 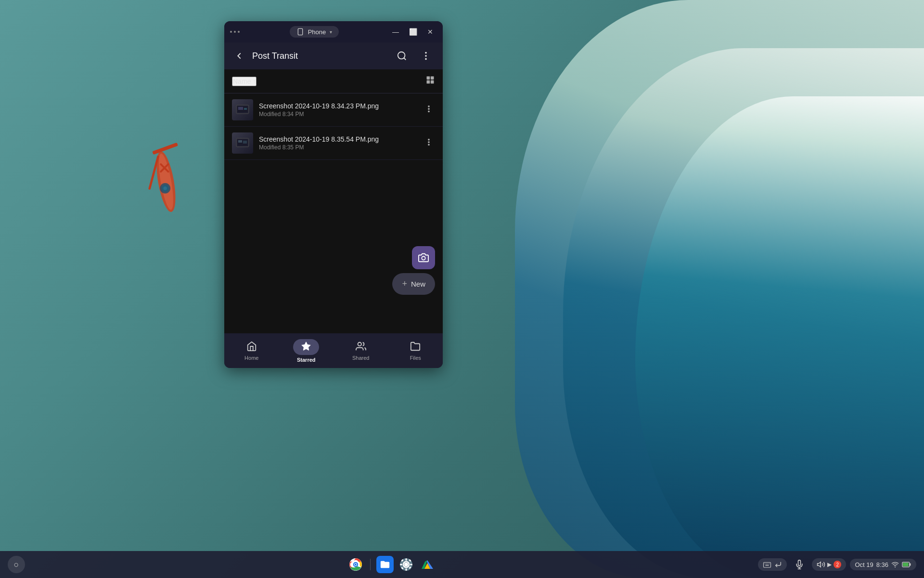 What do you see at coordinates (334, 195) in the screenshot?
I see `phone-window: Phone ▾ — ⬜ ✕ Post Transit` at bounding box center [334, 195].